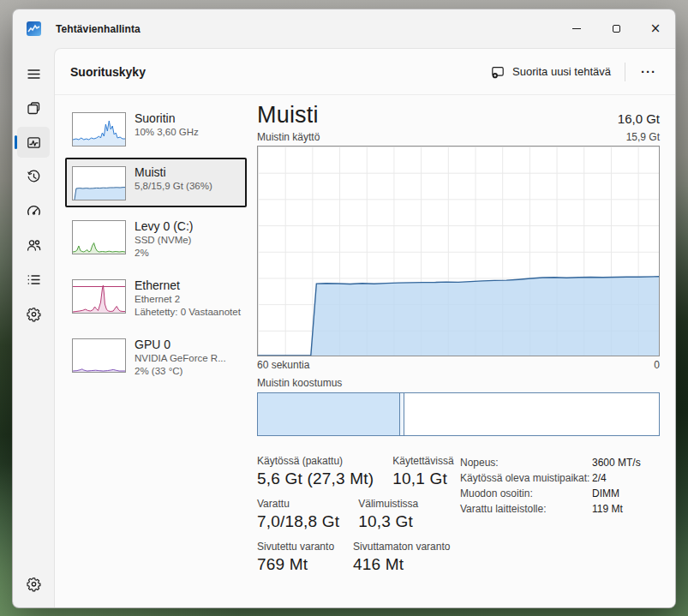 Image resolution: width=688 pixels, height=616 pixels. What do you see at coordinates (34, 29) in the screenshot?
I see `task-manager-icon` at bounding box center [34, 29].